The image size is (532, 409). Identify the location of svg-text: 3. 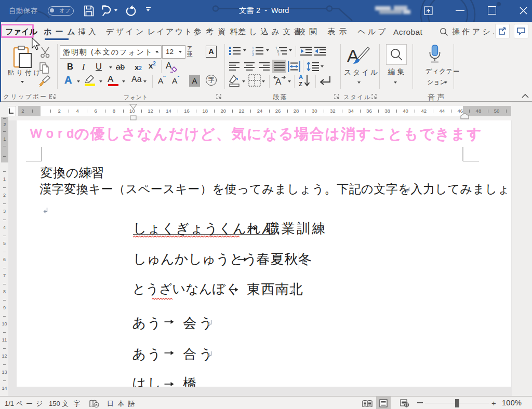
(253, 54).